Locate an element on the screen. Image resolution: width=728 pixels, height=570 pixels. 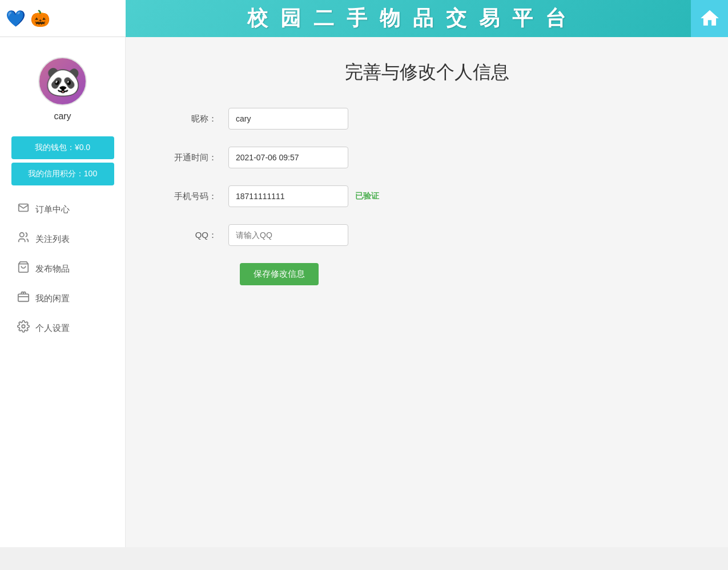
settings-icon is located at coordinates (23, 328).